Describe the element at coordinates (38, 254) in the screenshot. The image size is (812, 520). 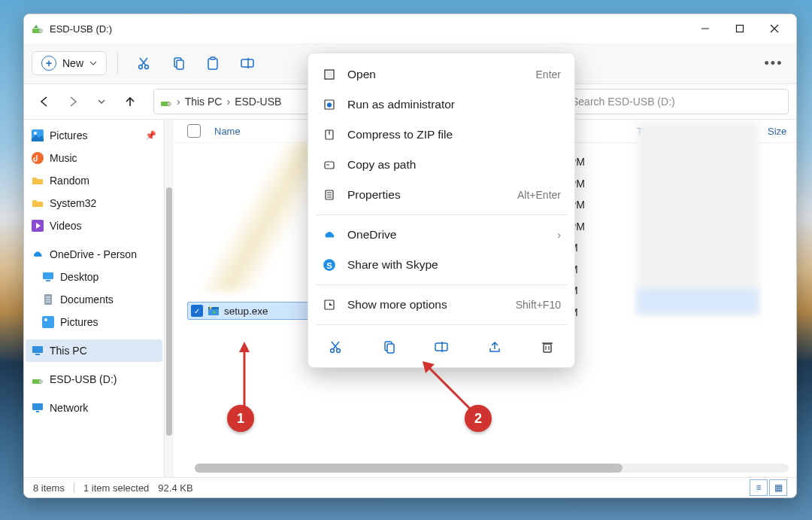
I see `onedrive-icon` at that location.